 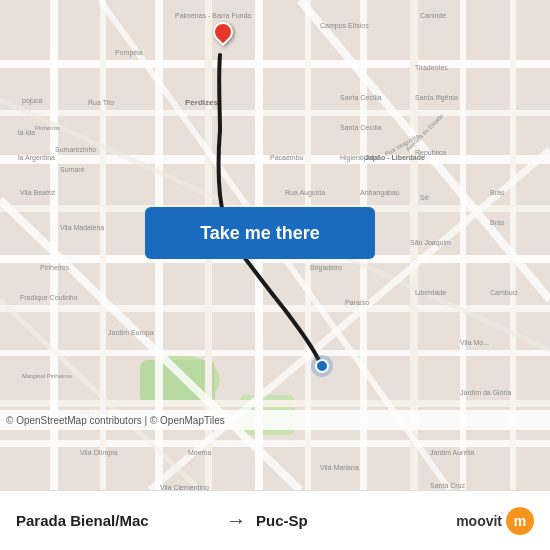 What do you see at coordinates (116, 520) in the screenshot?
I see `origin-label: Parada Bienal/Mac` at bounding box center [116, 520].